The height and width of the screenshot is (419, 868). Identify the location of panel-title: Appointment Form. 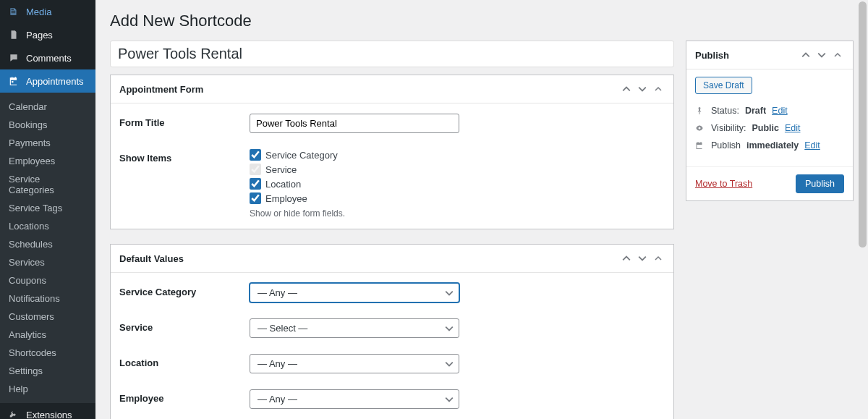
(161, 90).